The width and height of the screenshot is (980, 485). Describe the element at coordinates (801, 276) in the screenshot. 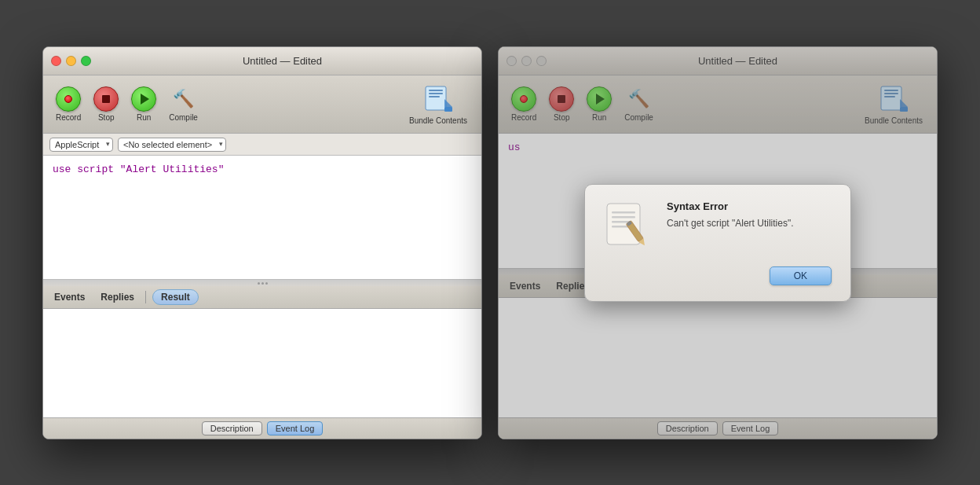

I see `dialog-ok-button: OK` at that location.